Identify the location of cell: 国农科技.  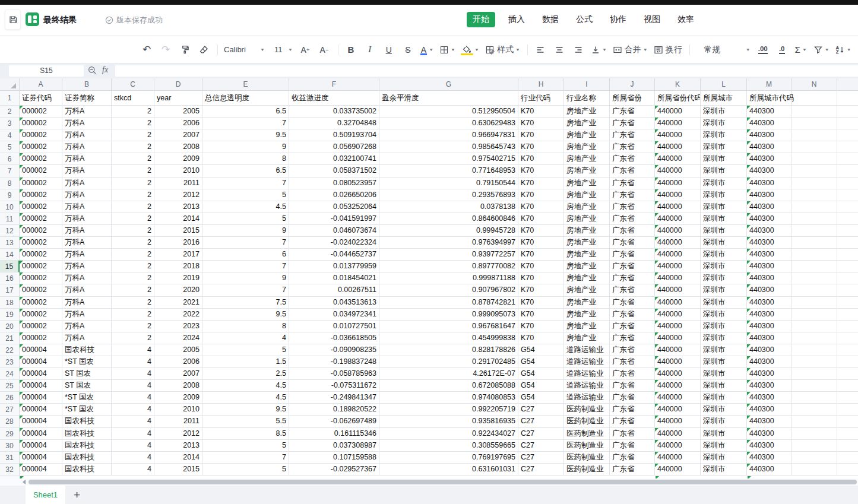
(87, 434).